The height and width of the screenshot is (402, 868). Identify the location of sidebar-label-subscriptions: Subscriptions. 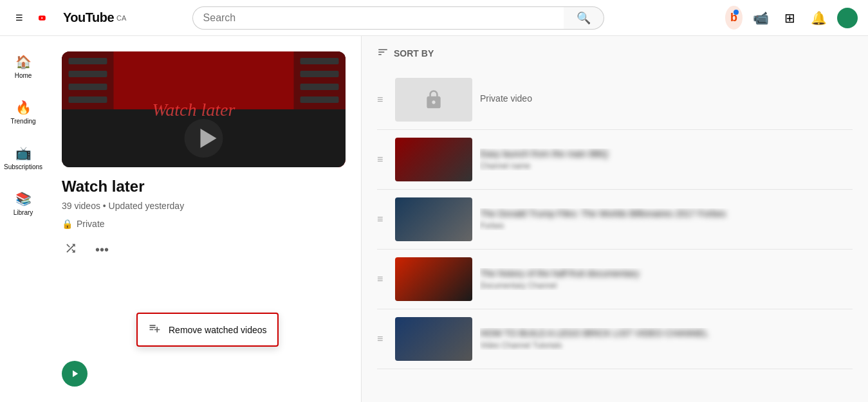
(23, 167).